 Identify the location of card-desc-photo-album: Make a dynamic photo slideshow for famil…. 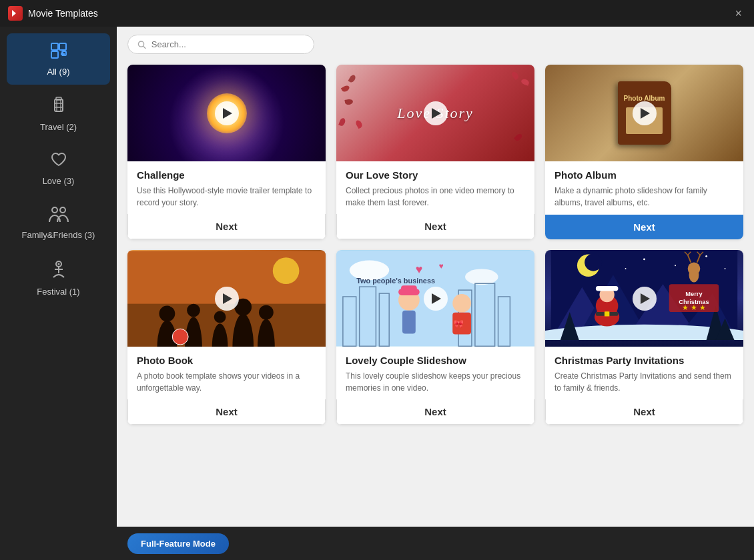
(645, 197).